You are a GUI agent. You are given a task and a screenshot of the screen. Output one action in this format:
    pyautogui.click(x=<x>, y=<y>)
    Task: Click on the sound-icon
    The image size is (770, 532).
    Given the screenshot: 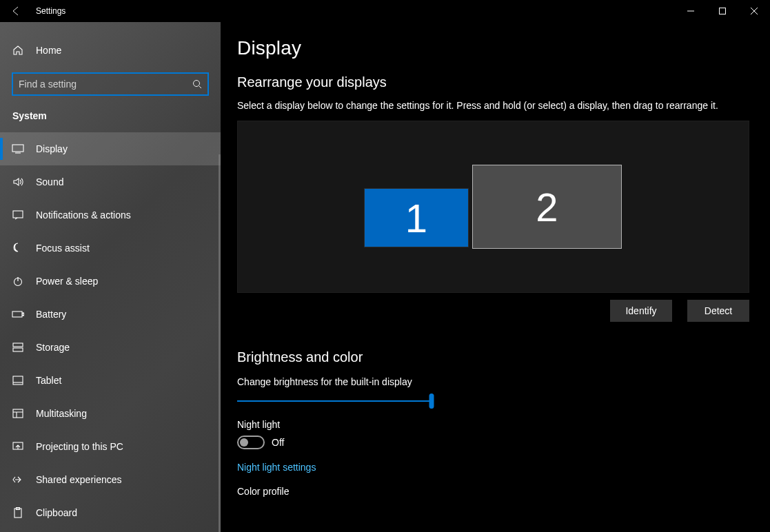 What is the action you would take?
    pyautogui.click(x=18, y=182)
    